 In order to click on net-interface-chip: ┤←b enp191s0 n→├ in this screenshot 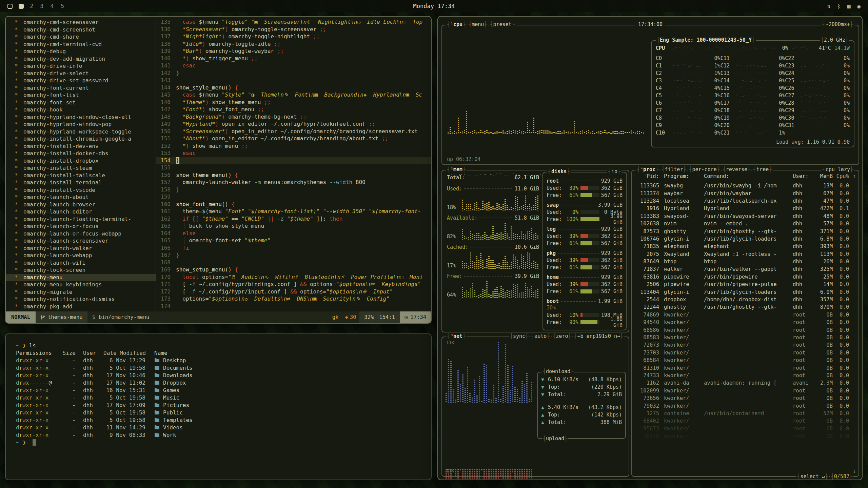, I will do `click(599, 336)`.